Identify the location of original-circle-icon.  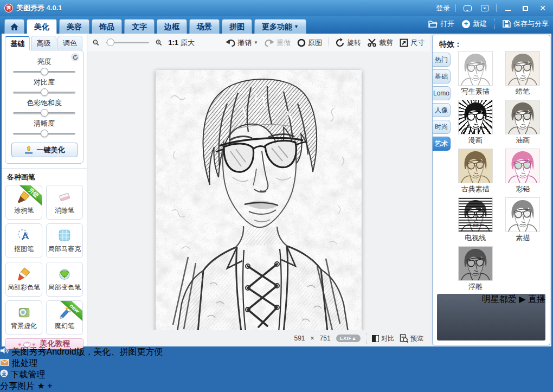
(301, 43).